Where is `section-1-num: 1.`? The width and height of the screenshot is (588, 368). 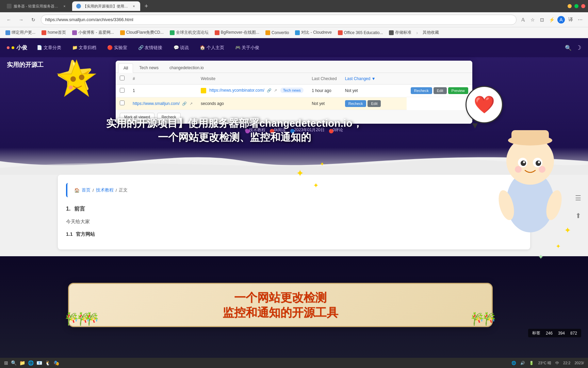
section-1-num: 1. is located at coordinates (68, 209).